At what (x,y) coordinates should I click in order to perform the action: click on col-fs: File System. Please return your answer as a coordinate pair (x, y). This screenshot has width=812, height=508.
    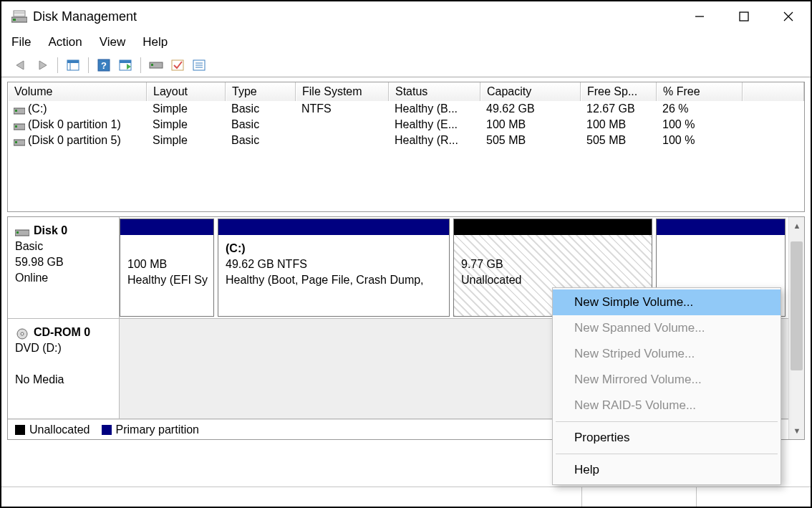
    Looking at the image, I should click on (342, 92).